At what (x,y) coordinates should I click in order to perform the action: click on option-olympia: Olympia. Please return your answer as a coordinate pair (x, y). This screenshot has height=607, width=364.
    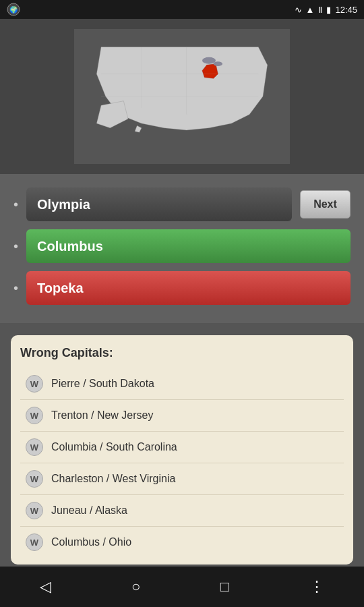
    Looking at the image, I should click on (159, 204).